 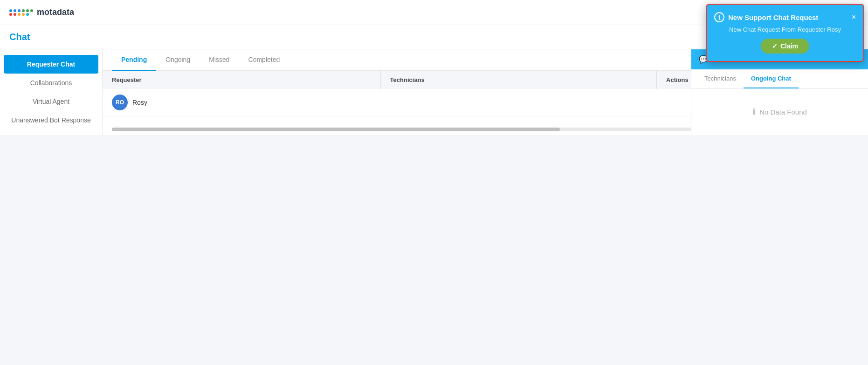 What do you see at coordinates (754, 112) in the screenshot?
I see `info-icon: ℹ` at bounding box center [754, 112].